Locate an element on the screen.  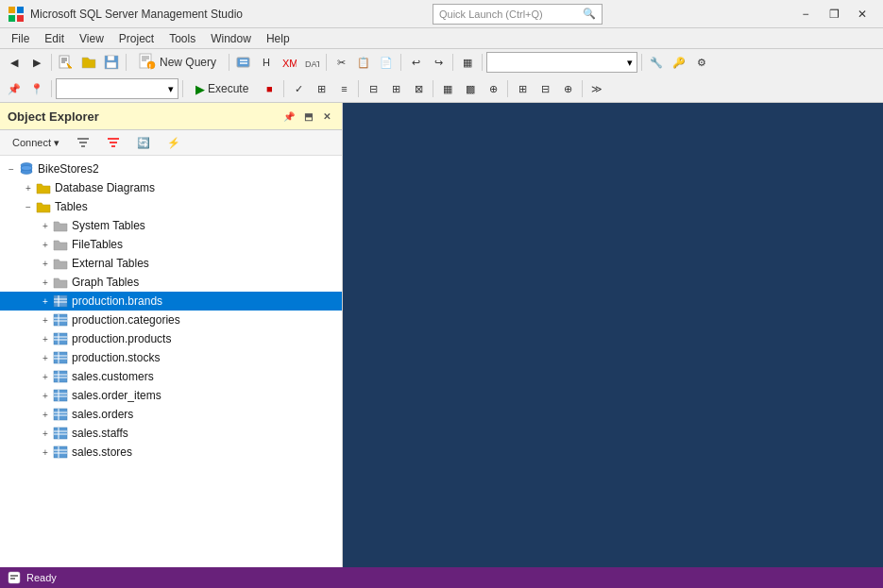
tree-expander-tables: − is located at coordinates (28, 207).